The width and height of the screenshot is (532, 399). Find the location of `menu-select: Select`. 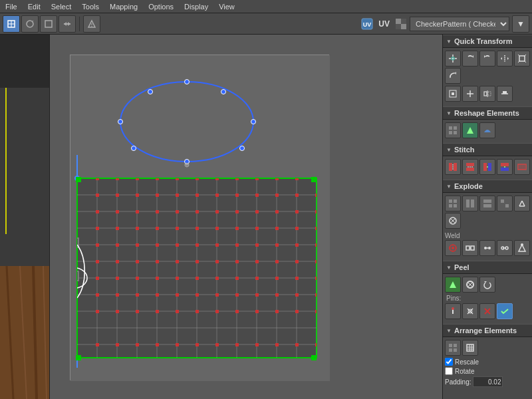

menu-select: Select is located at coordinates (61, 7).